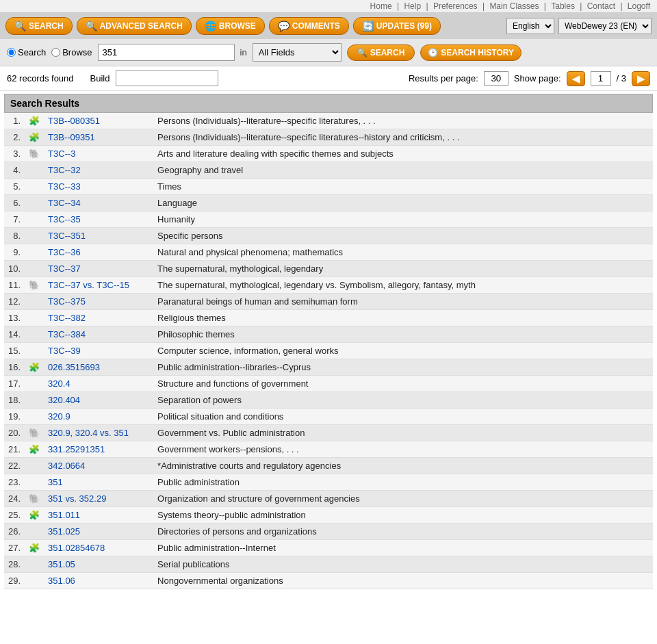 This screenshot has height=644, width=657. Describe the element at coordinates (99, 466) in the screenshot. I see `row-code: 342.0664` at that location.